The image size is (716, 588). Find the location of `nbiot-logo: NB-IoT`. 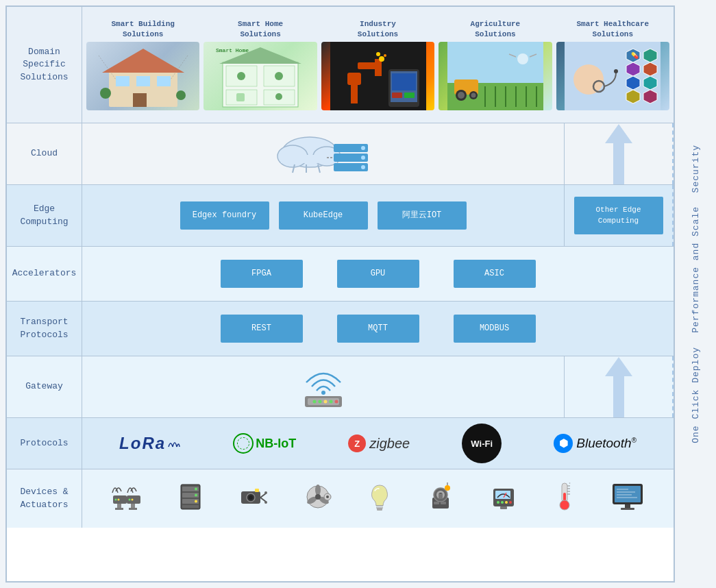

nbiot-logo: NB-IoT is located at coordinates (264, 443).